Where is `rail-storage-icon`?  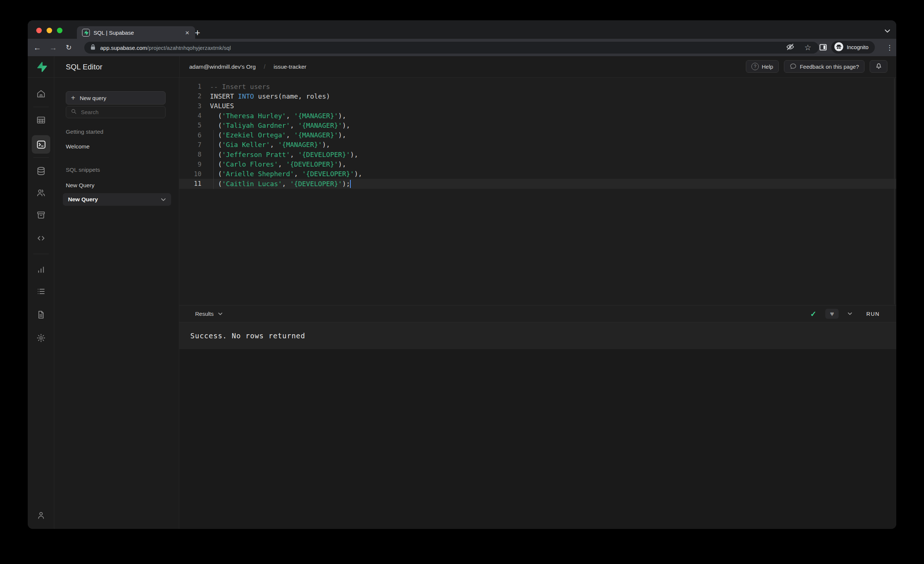 rail-storage-icon is located at coordinates (41, 215).